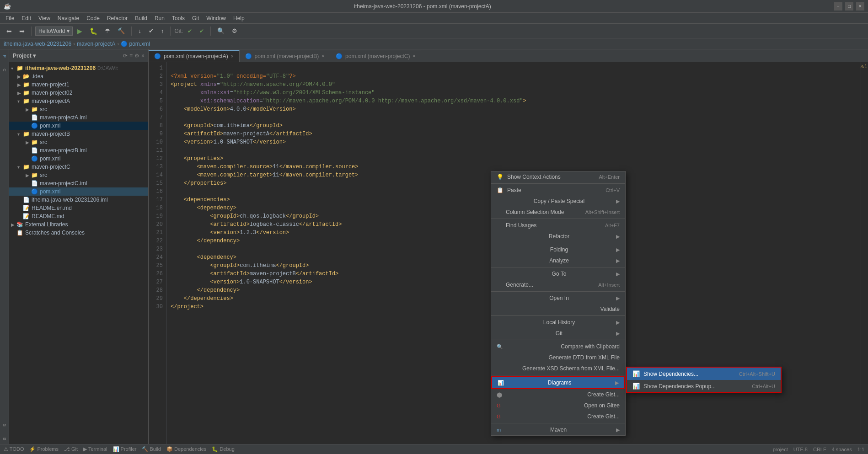 The width and height of the screenshot is (868, 454). Describe the element at coordinates (558, 201) in the screenshot. I see `ctx-copy-paste-special: Copy / Paste Special ▶` at that location.